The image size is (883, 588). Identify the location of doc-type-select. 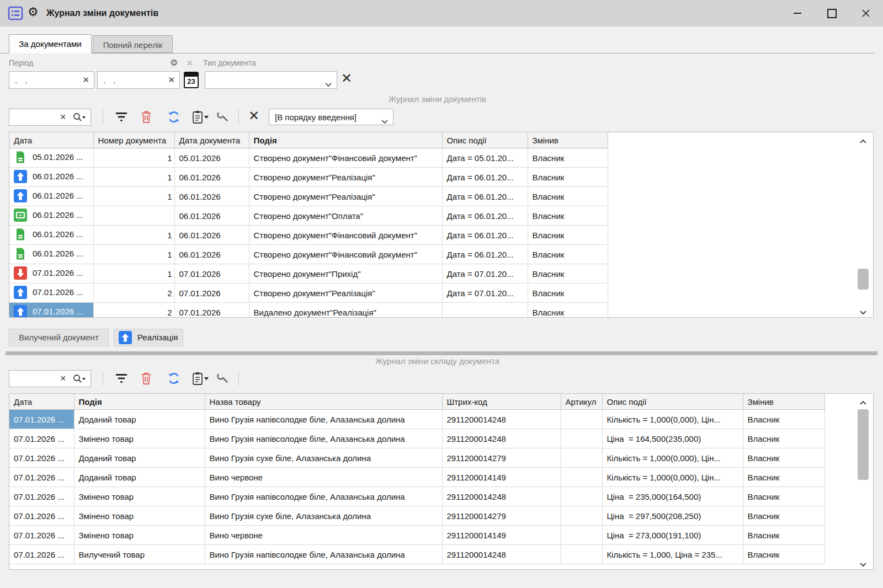
(271, 80).